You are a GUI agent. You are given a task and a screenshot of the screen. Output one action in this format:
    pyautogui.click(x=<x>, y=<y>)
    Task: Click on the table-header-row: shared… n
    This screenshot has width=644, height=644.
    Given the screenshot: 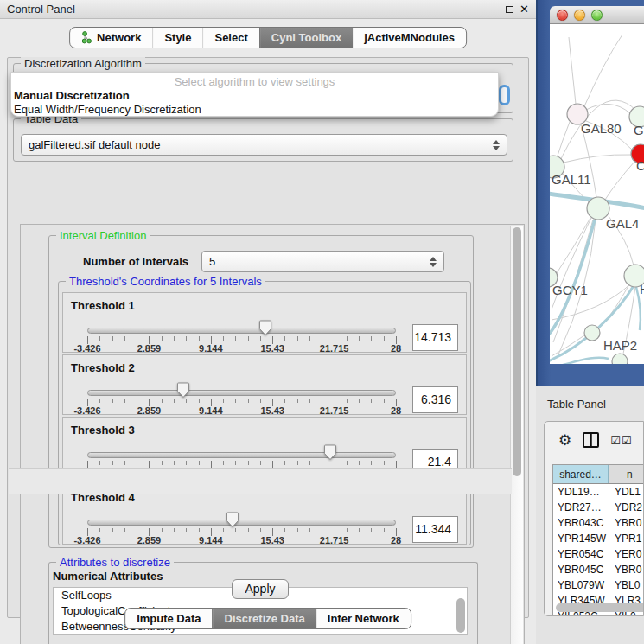 What is the action you would take?
    pyautogui.click(x=598, y=475)
    